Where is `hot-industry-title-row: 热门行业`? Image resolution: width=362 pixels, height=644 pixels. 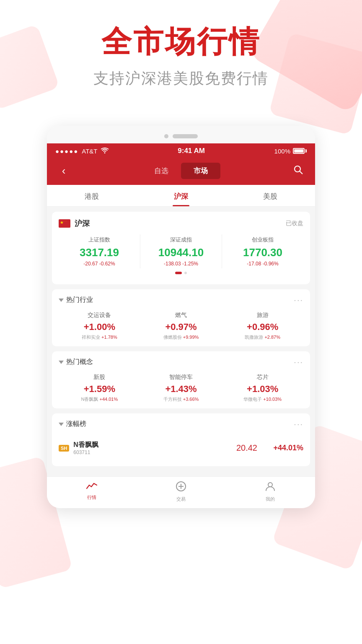
hot-industry-title-row: 热门行业 is located at coordinates (76, 300).